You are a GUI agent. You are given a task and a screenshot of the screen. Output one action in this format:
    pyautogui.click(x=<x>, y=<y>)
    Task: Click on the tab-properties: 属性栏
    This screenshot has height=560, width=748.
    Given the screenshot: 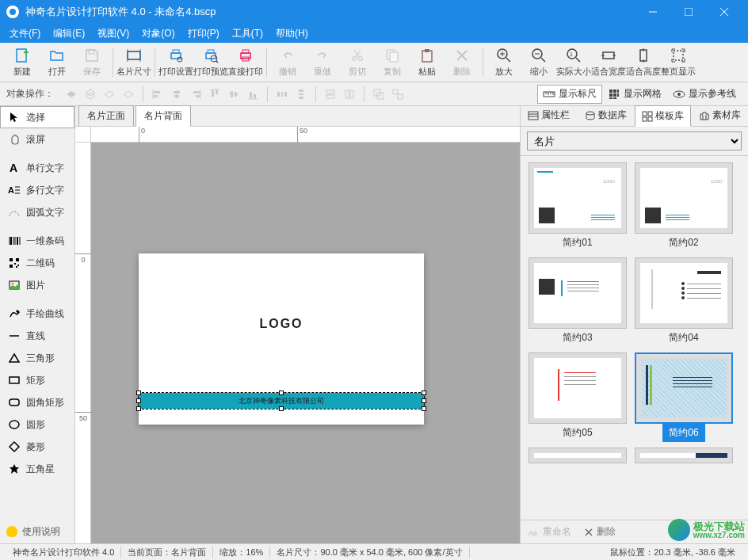 What is the action you would take?
    pyautogui.click(x=549, y=116)
    